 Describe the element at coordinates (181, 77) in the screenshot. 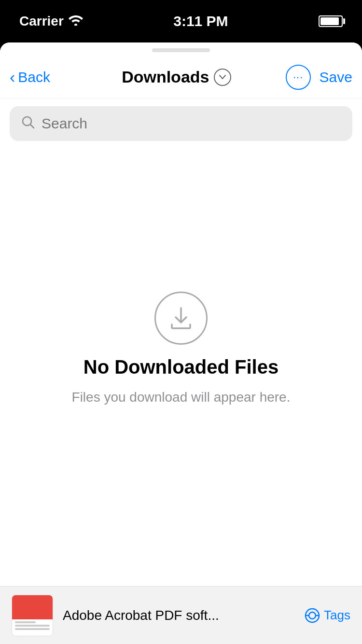

I see `nav-bar: ‹ Back Downloads ··· Save` at that location.